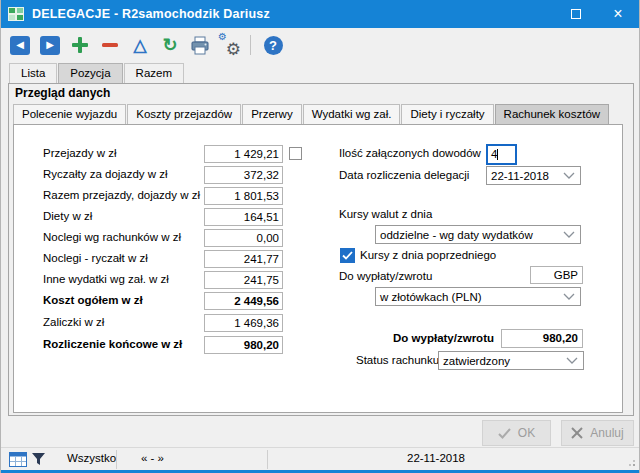 The height and width of the screenshot is (473, 640). Describe the element at coordinates (244, 259) in the screenshot. I see `row-value-field: 241,77` at that location.